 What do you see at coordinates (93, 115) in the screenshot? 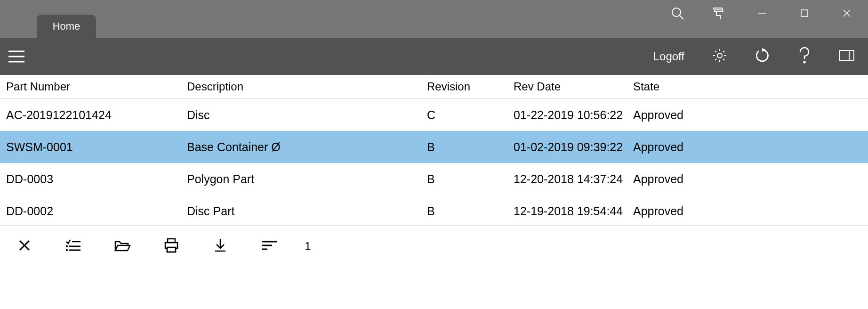
I see `cell-part-number: AC-2019122101424` at bounding box center [93, 115].